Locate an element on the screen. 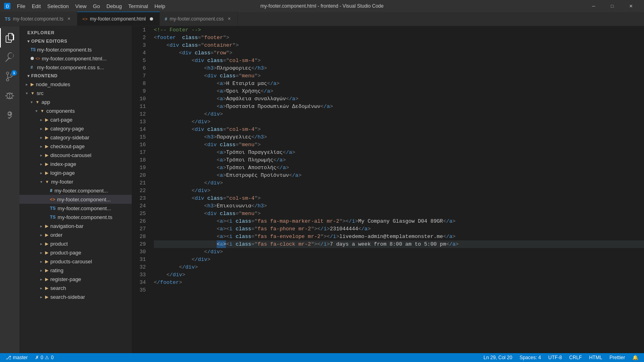  tree-item: <>my-footer.component... is located at coordinates (76, 199).